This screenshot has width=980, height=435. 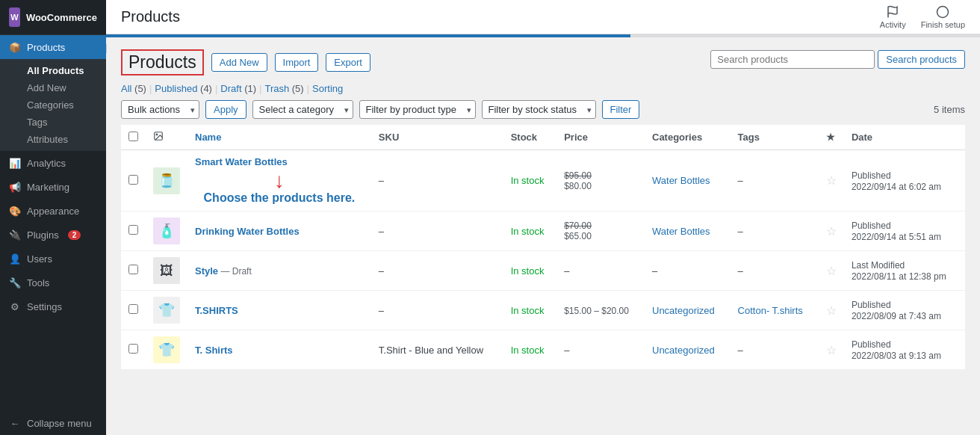 I want to click on sidebar-item-settings: ⚙ Settings, so click(x=53, y=306).